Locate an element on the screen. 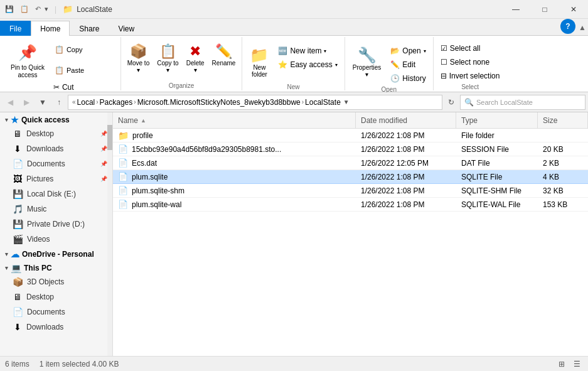 The image size is (588, 371). sidebar-item-local-disk: 💾 Local Disk (E:) is located at coordinates (56, 194).